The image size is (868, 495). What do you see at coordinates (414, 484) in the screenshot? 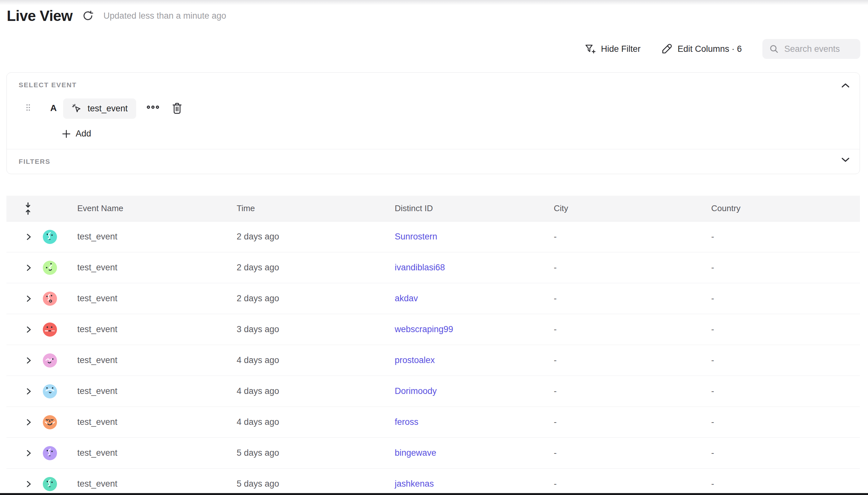
I see `distinct-id-link: jashkenas` at bounding box center [414, 484].